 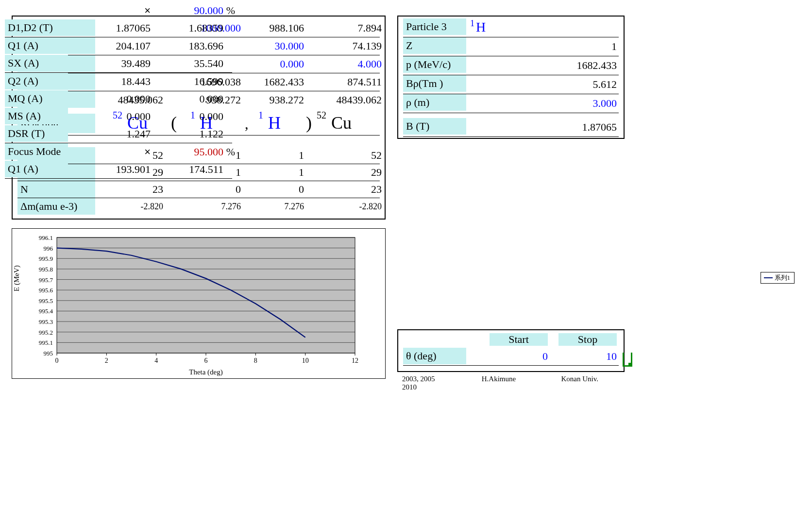 What do you see at coordinates (305, 360) in the screenshot?
I see `svg-text: 10` at bounding box center [305, 360].